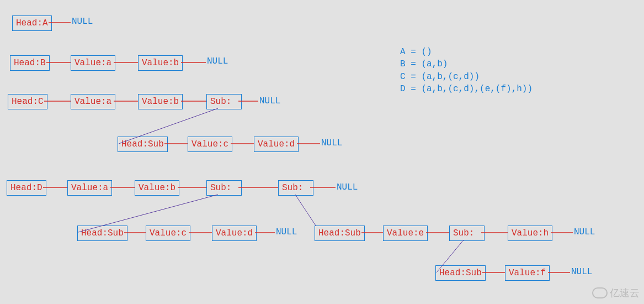 This screenshot has height=304, width=644. Describe the element at coordinates (224, 188) in the screenshot. I see `node-D-sub1: Sub:` at that location.